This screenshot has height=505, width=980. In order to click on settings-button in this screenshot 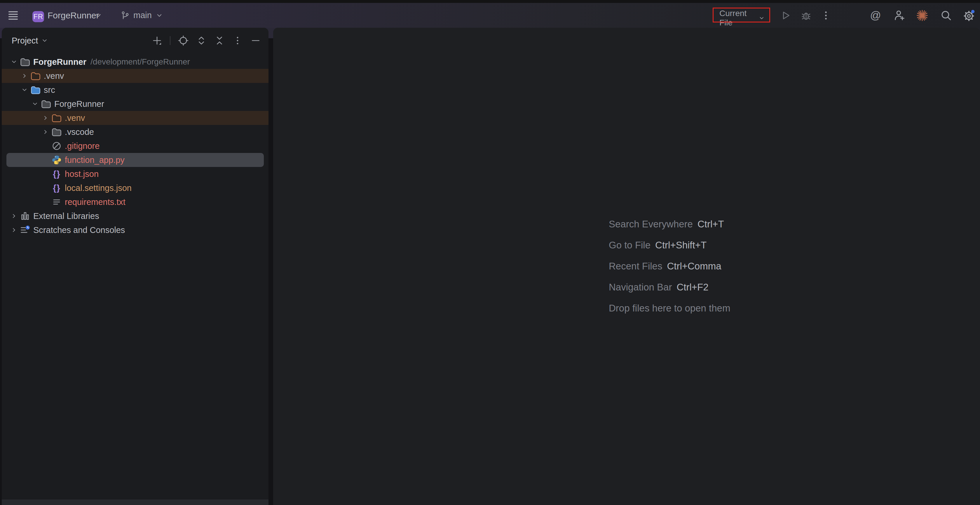, I will do `click(969, 15)`.